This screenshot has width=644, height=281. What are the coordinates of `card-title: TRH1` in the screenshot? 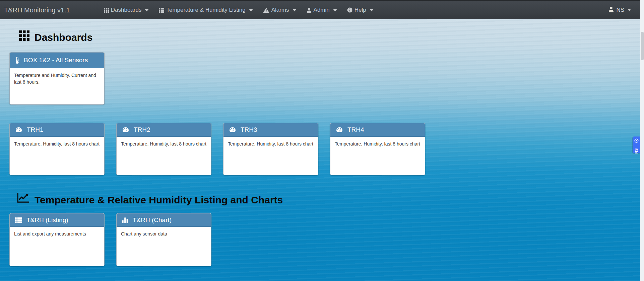 It's located at (35, 130).